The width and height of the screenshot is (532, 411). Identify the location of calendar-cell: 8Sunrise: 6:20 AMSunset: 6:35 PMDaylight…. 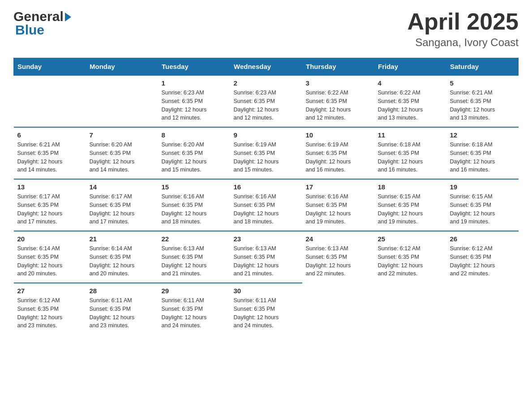
(194, 153).